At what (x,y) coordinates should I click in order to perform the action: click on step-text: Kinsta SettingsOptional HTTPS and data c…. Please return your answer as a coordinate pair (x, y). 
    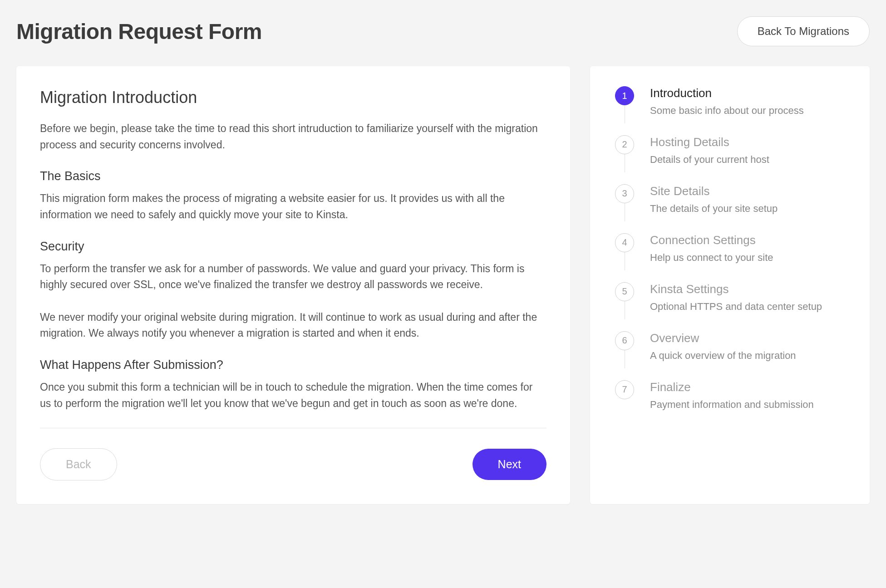
    Looking at the image, I should click on (743, 307).